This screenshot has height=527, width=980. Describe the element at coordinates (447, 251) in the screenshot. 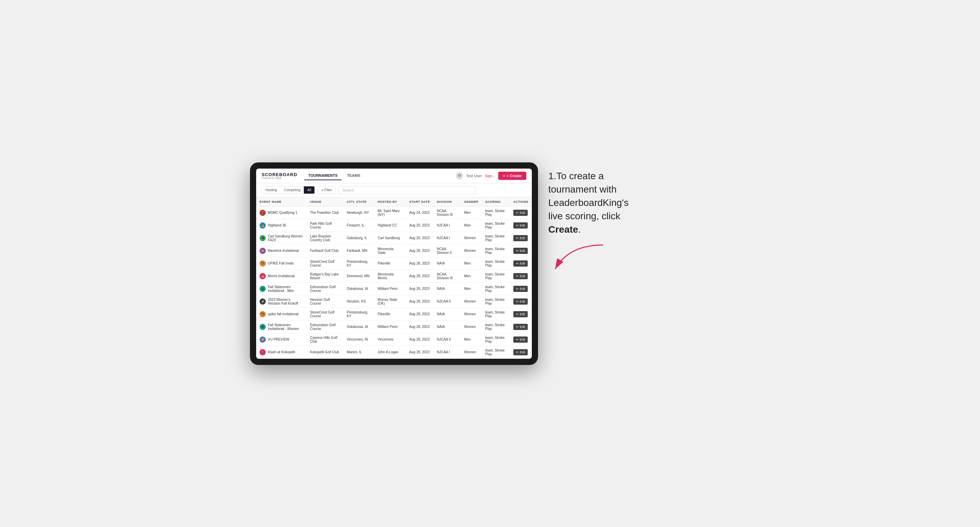

I see `division-cell-3: NCAA Division II` at that location.